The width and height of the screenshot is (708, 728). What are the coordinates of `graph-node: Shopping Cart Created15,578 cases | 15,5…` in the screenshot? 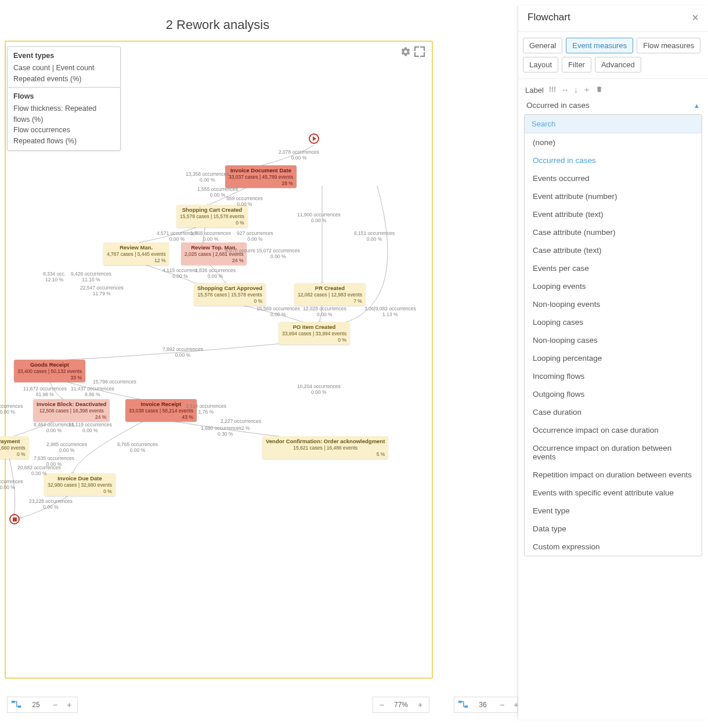 It's located at (212, 216).